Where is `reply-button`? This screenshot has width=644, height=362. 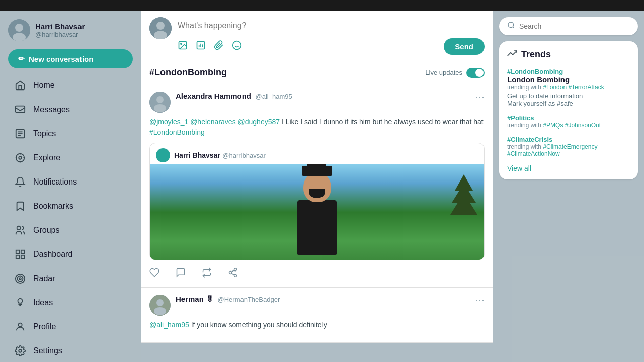 reply-button is located at coordinates (181, 274).